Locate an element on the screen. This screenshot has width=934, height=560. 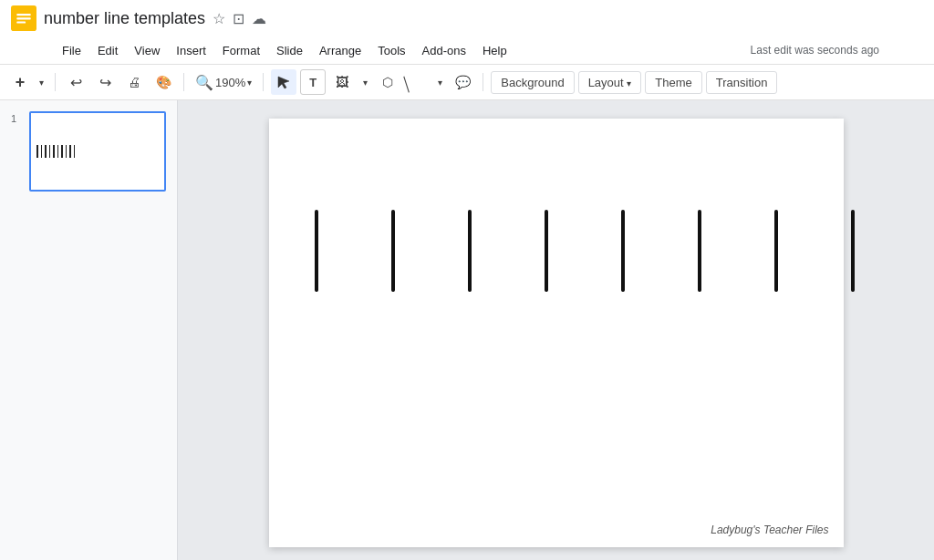
last-edit: Last edit was seconds ago is located at coordinates (815, 50).